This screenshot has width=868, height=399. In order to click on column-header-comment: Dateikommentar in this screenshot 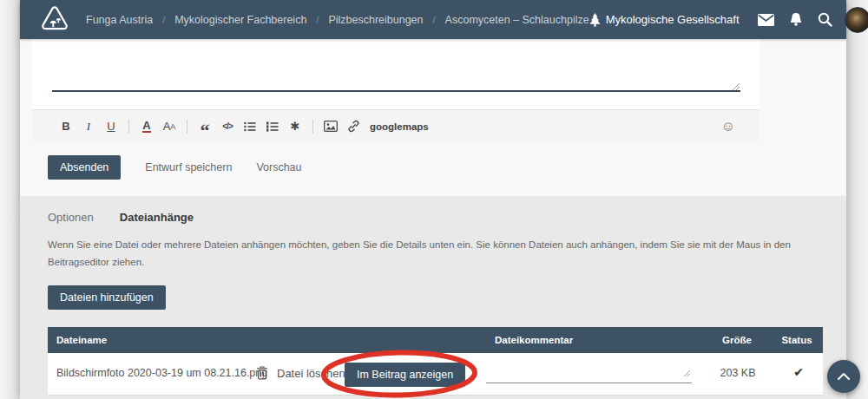, I will do `click(595, 340)`.